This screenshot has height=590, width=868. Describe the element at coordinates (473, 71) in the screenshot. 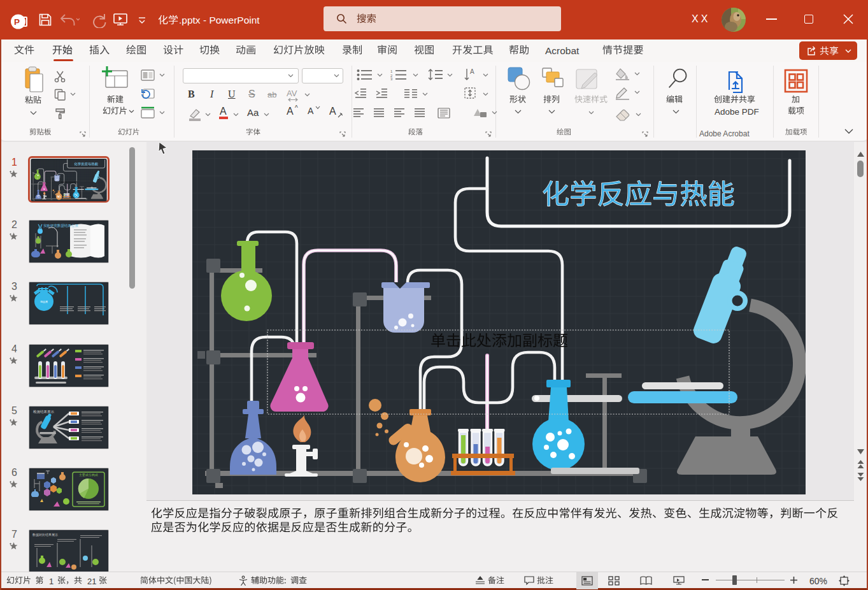

I see `svg-text: A` at that location.